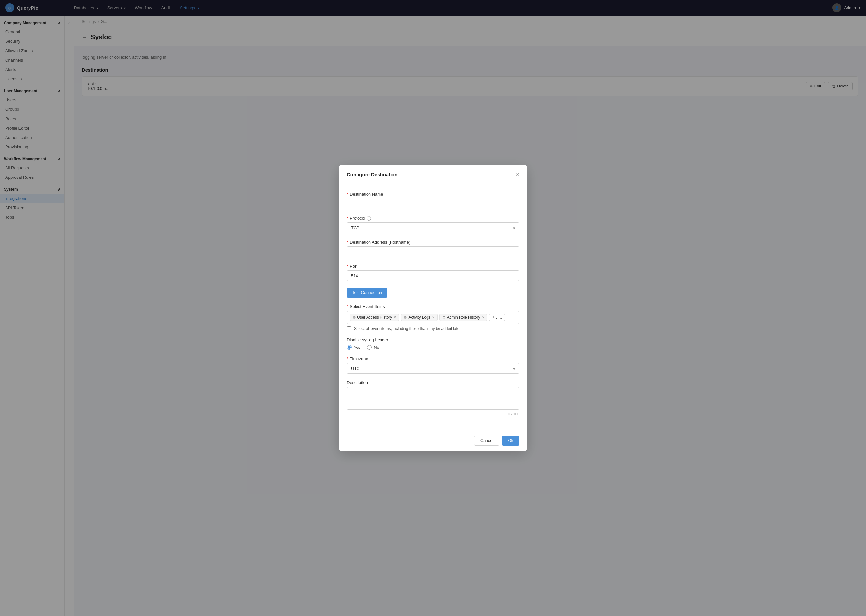 The image size is (866, 616). What do you see at coordinates (367, 293) in the screenshot?
I see `test-connection-button: Test Connection` at bounding box center [367, 293].